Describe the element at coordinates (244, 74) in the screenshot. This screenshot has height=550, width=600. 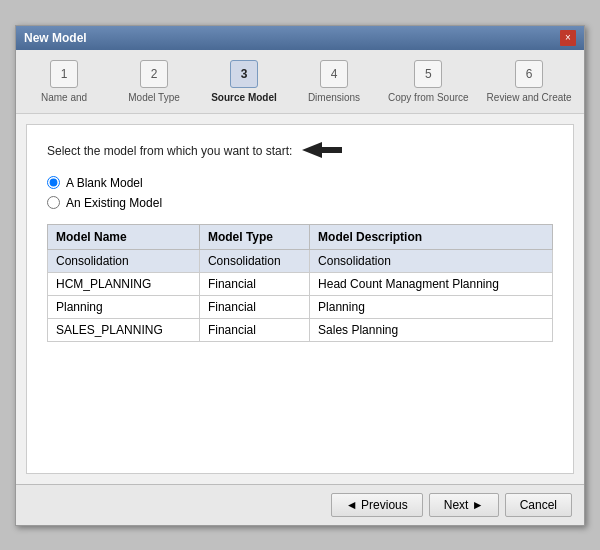
I see `step-3-num: 3` at that location.